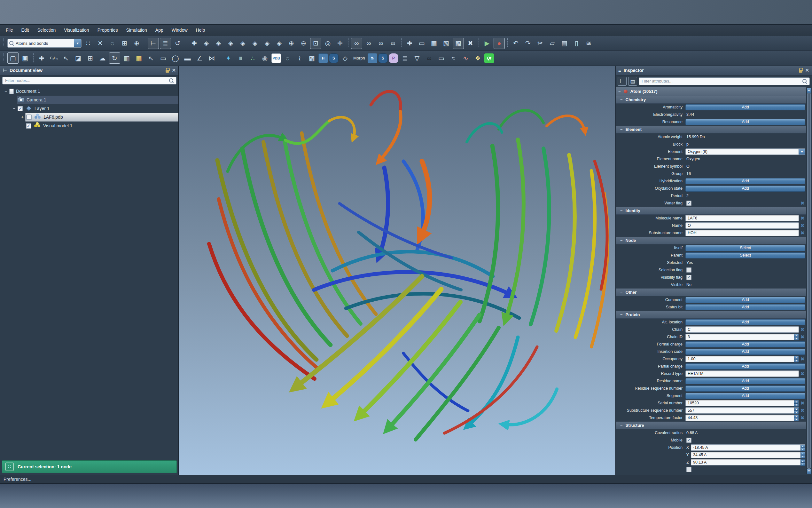 The width and height of the screenshot is (812, 508). What do you see at coordinates (711, 241) in the screenshot?
I see `section-header-node: −Node` at bounding box center [711, 241].